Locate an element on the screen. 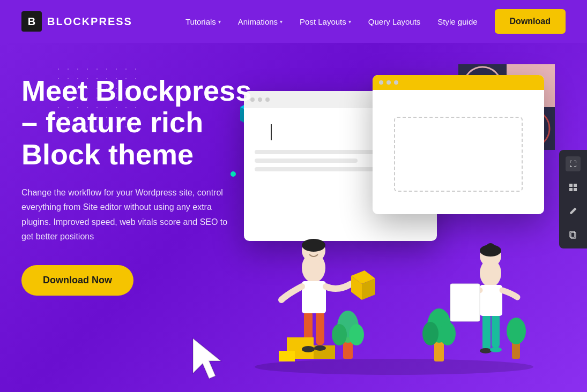 Image resolution: width=587 pixels, height=392 pixels. nav-animations: Animations ▾ is located at coordinates (261, 21).